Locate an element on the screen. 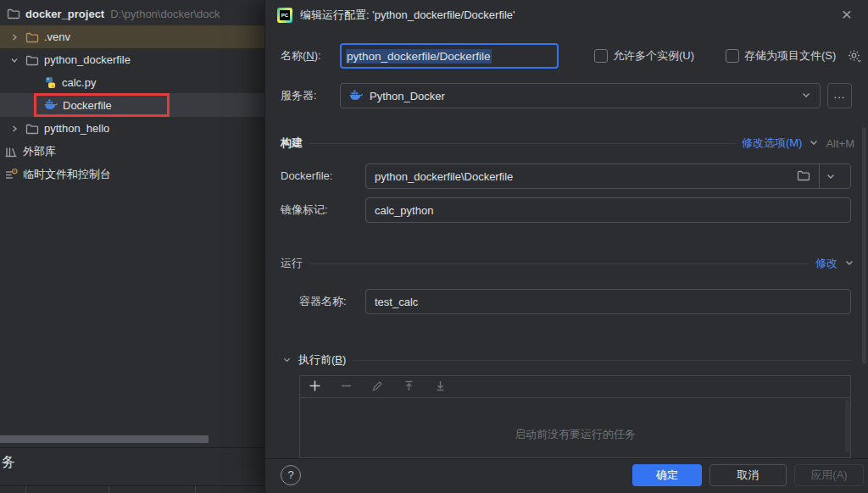 This screenshot has width=868, height=493. container-name-value: test_calc is located at coordinates (397, 302).